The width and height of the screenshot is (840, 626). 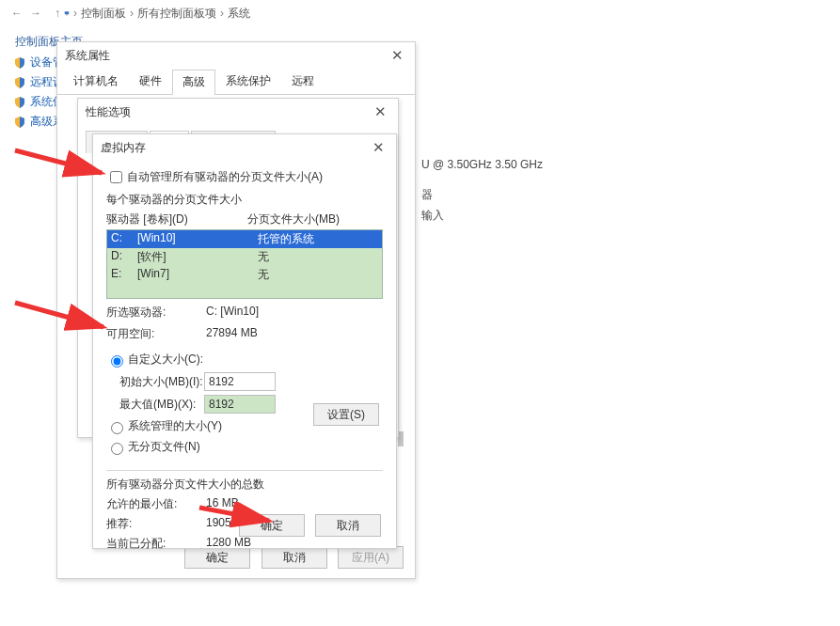 I want to click on initial-size-label: 初始大小(MB)(I):, so click(x=162, y=382).